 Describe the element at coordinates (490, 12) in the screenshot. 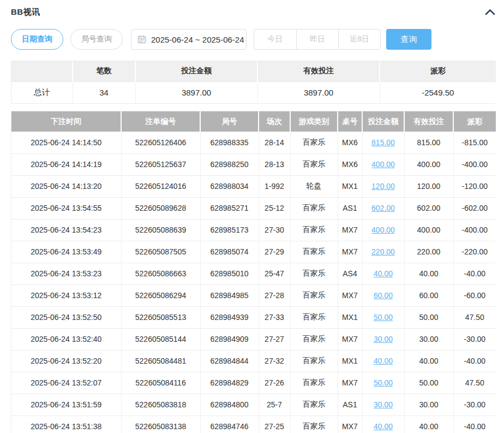

I see `chevron-up-icon` at that location.